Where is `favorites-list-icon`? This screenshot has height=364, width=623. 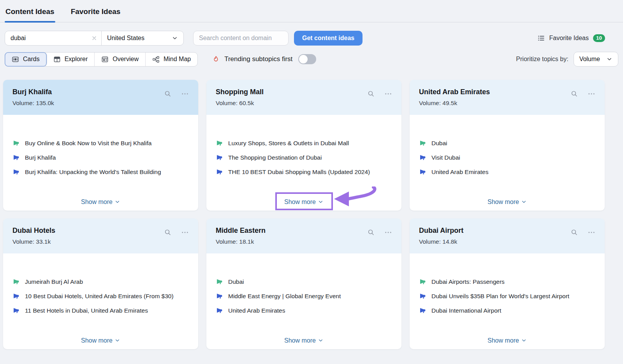
favorites-list-icon is located at coordinates (541, 38).